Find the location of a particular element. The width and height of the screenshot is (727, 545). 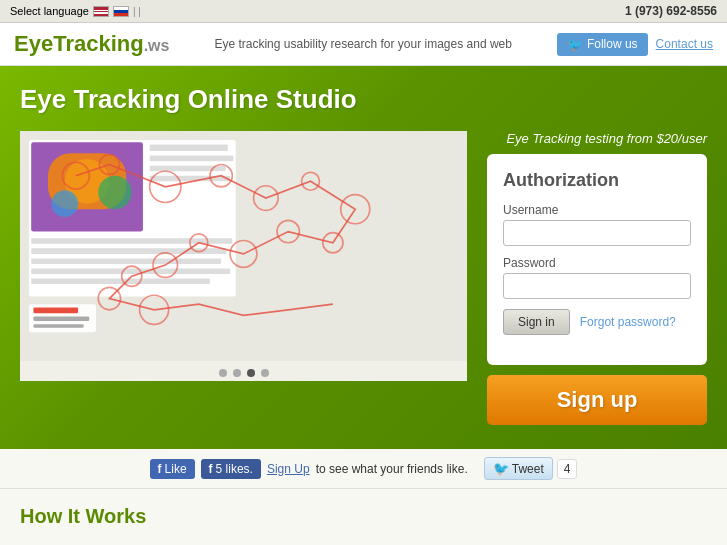

tweet-count: 4 is located at coordinates (568, 469).